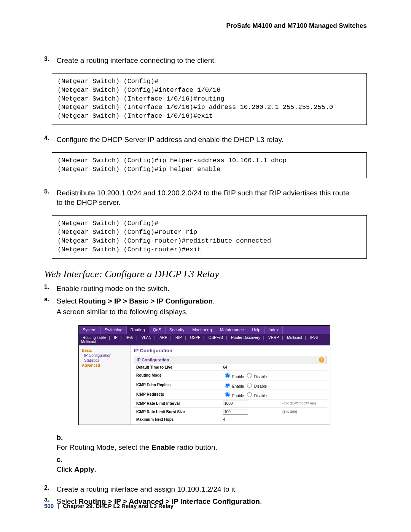  I want to click on row-label: ICMP Rate Limit Burst Size, so click(177, 412).